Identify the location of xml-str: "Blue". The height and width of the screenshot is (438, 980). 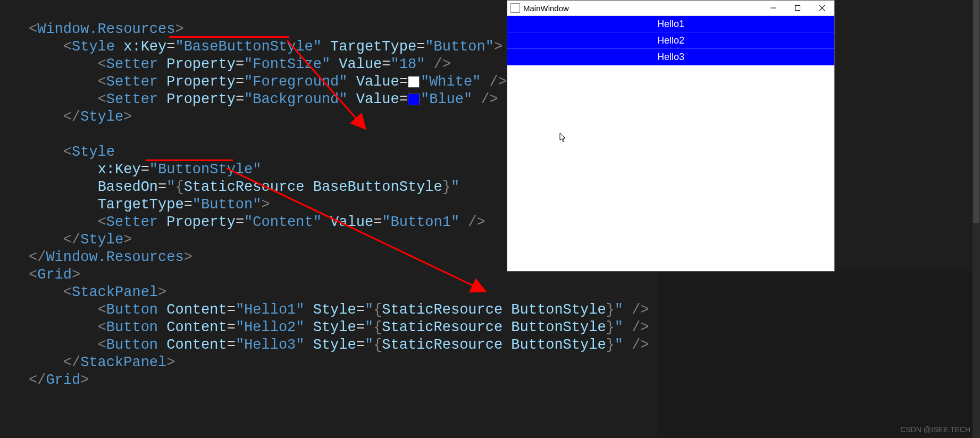
(447, 99).